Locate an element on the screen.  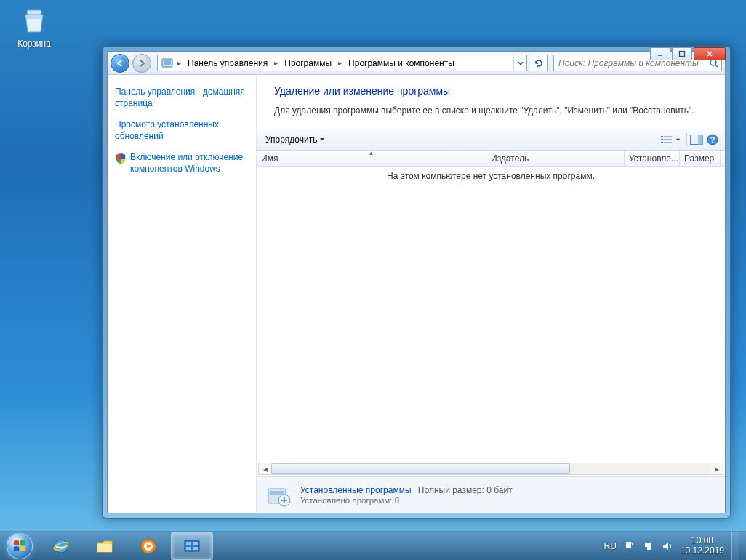
status-size-label: Полный размер: is located at coordinates (451, 490).